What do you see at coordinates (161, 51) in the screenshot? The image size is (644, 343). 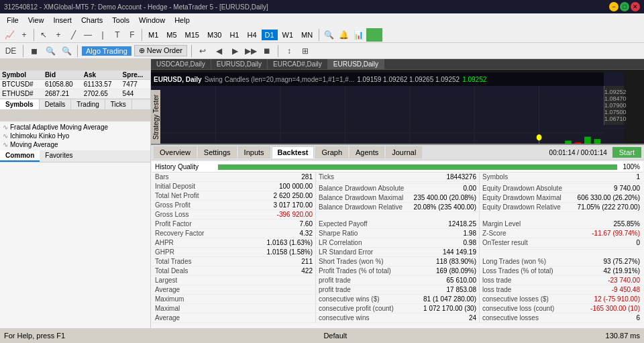 I see `new-order-btn: ⊕ New Order` at bounding box center [161, 51].